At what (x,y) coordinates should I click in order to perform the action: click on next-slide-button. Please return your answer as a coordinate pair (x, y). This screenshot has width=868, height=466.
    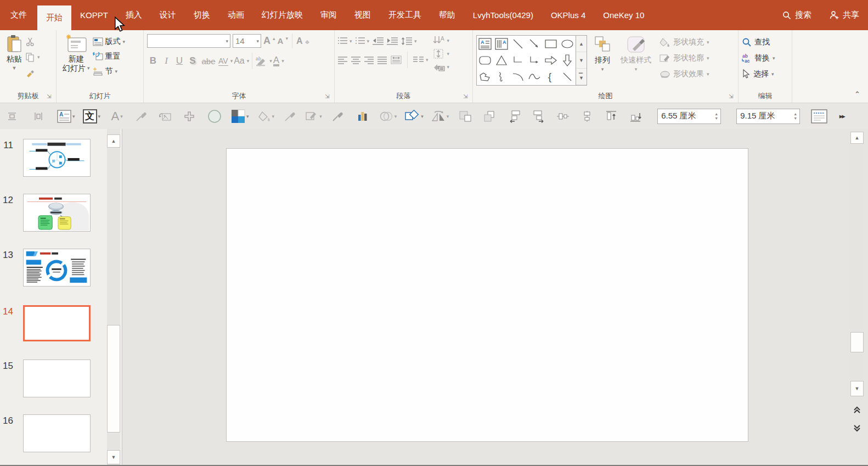
    Looking at the image, I should click on (857, 428).